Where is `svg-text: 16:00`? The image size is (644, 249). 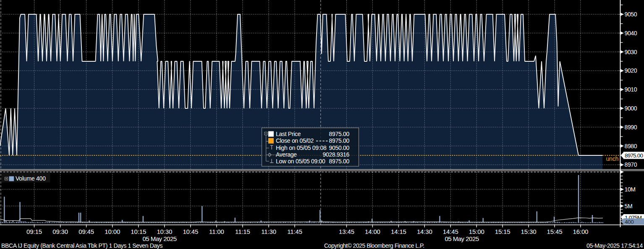
svg-text: 16:00 is located at coordinates (581, 232).